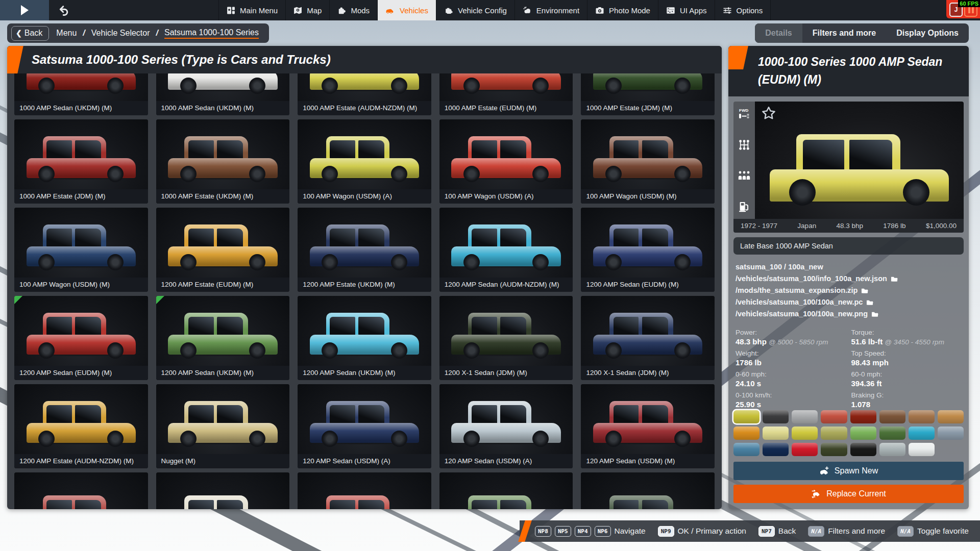 This screenshot has width=980, height=551. I want to click on vehicle-card: Nugget (M), so click(223, 427).